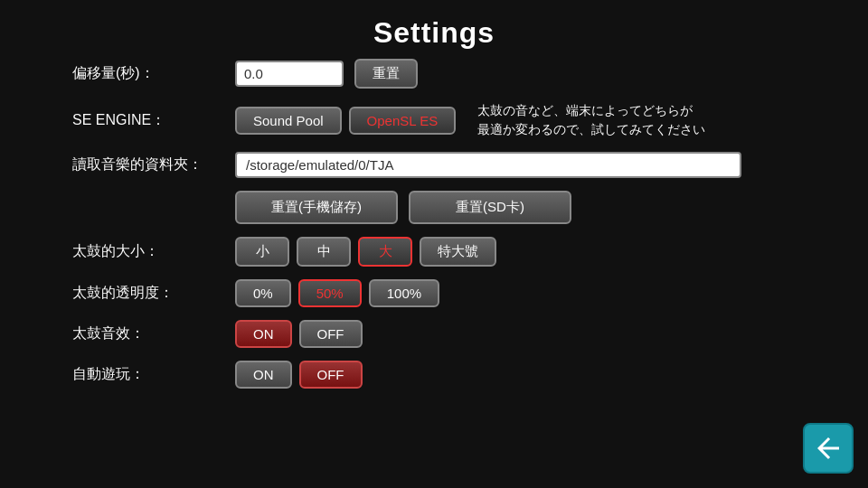  Describe the element at coordinates (404, 293) in the screenshot. I see `drum-opacity-100: 100%` at that location.